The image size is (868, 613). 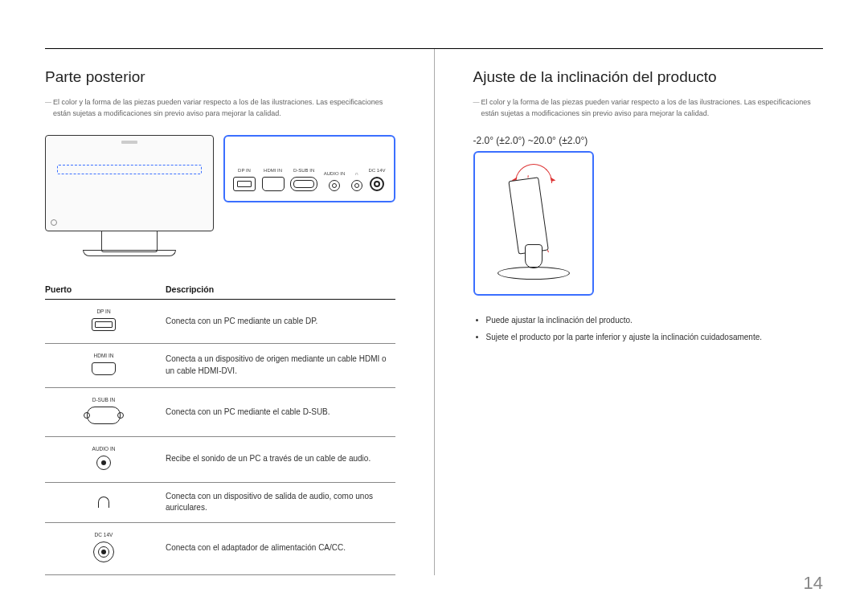 I want to click on list-item: Sujete el producto por la parte inferior…, so click(x=655, y=337).